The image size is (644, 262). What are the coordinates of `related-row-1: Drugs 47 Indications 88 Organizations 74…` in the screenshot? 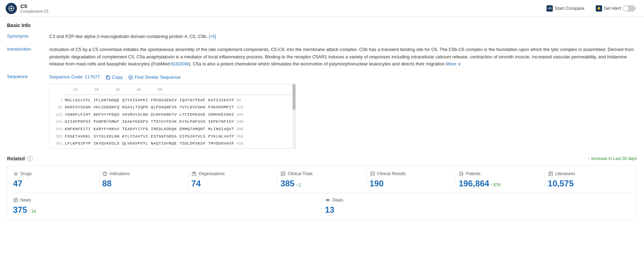 It's located at (322, 180).